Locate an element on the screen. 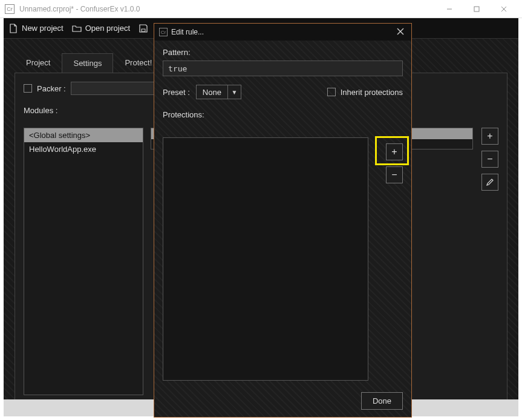 The image size is (522, 420). protections-buttons: + − is located at coordinates (394, 163).